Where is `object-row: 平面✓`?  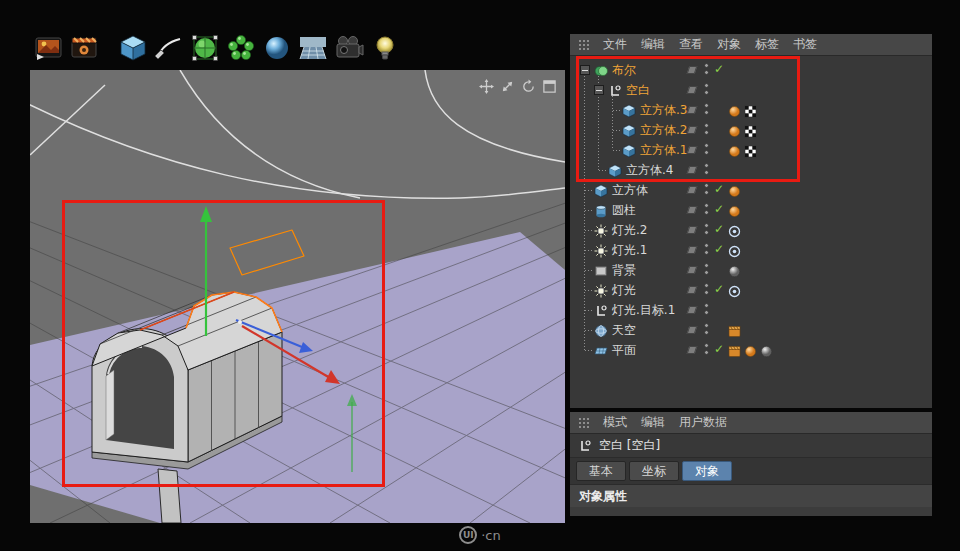 object-row: 平面✓ is located at coordinates (751, 350).